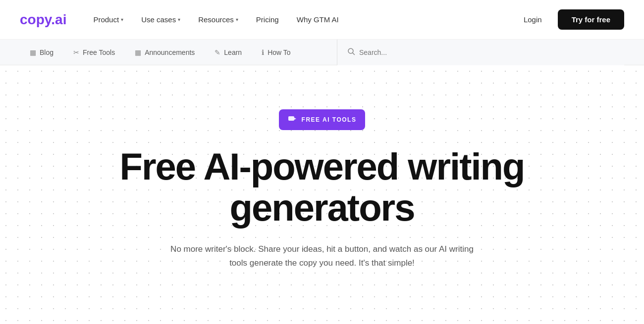 Image resolution: width=644 pixels, height=324 pixels. Describe the element at coordinates (533, 20) in the screenshot. I see `login-button: Login` at that location.